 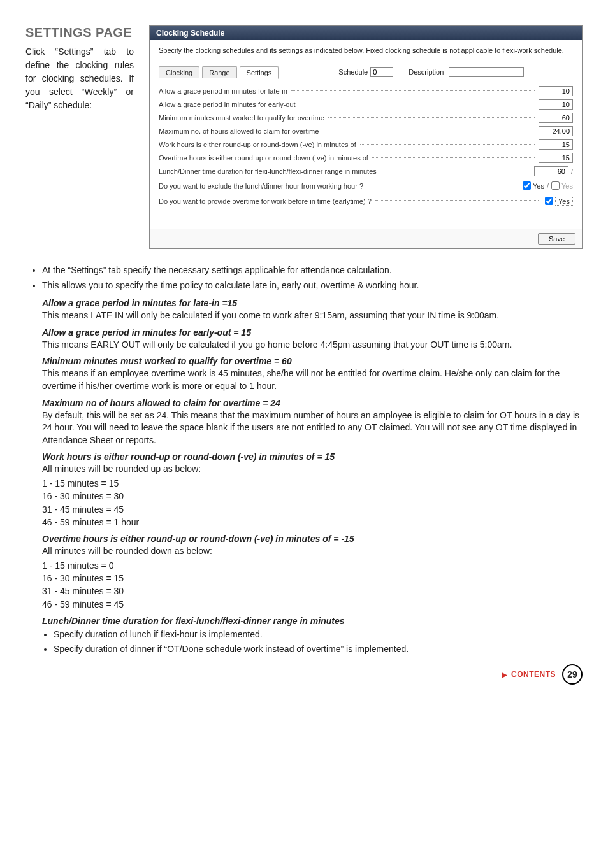 What do you see at coordinates (366, 50) in the screenshot?
I see `panel-description: Specify the clocking schedules and its s…` at bounding box center [366, 50].